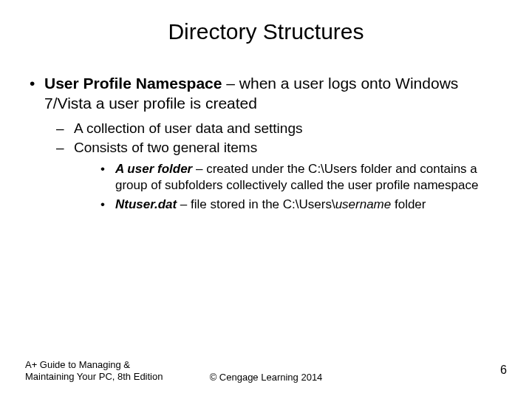  Describe the element at coordinates (266, 377) in the screenshot. I see `footer-center: © Cengage Learning 2014` at that location.